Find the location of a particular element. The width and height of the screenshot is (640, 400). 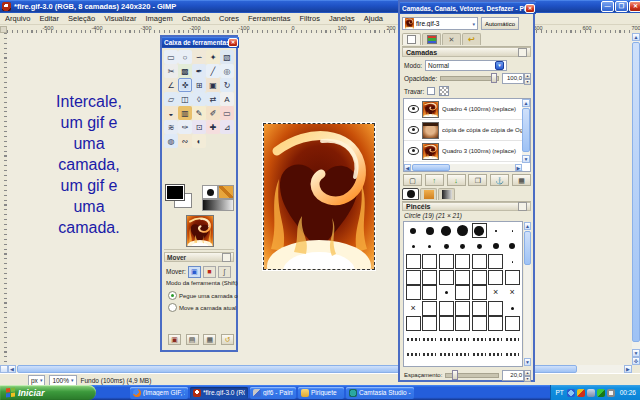

tab-layers is located at coordinates (412, 39).